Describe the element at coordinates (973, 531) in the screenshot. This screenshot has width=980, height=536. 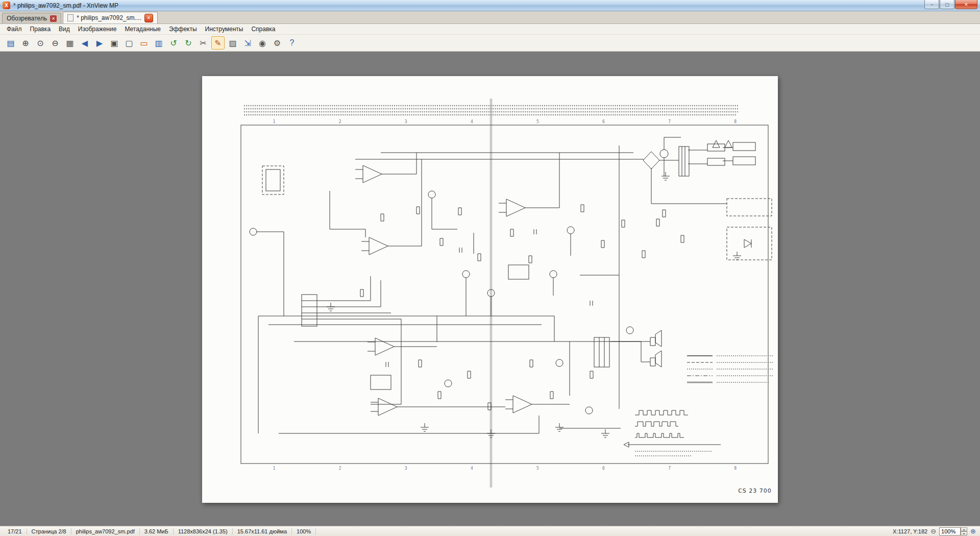
I see `status-zoom-in-icon: ⊕` at that location.